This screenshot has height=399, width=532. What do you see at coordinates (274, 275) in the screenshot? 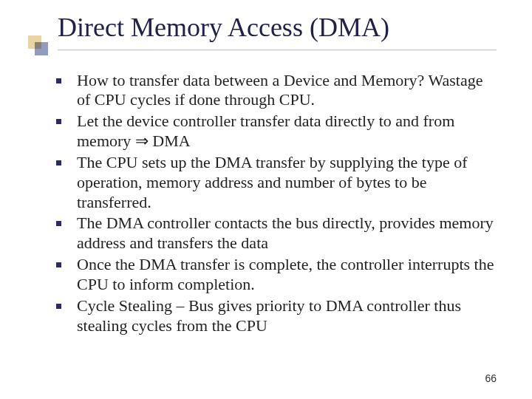
I see `list-item: Once the DMA transfer is complete, the c…` at bounding box center [274, 275].